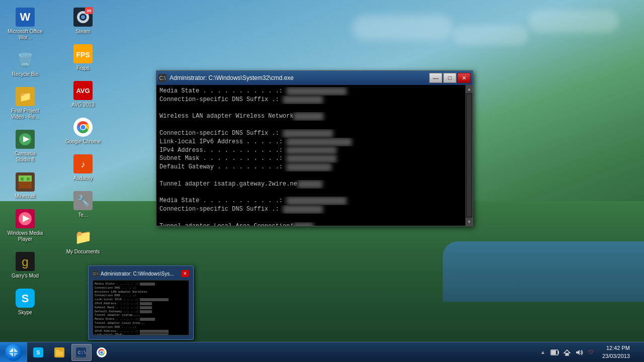 The image size is (644, 362). What do you see at coordinates (281, 352) in the screenshot?
I see `taskbar-items: S C:\` at bounding box center [281, 352].